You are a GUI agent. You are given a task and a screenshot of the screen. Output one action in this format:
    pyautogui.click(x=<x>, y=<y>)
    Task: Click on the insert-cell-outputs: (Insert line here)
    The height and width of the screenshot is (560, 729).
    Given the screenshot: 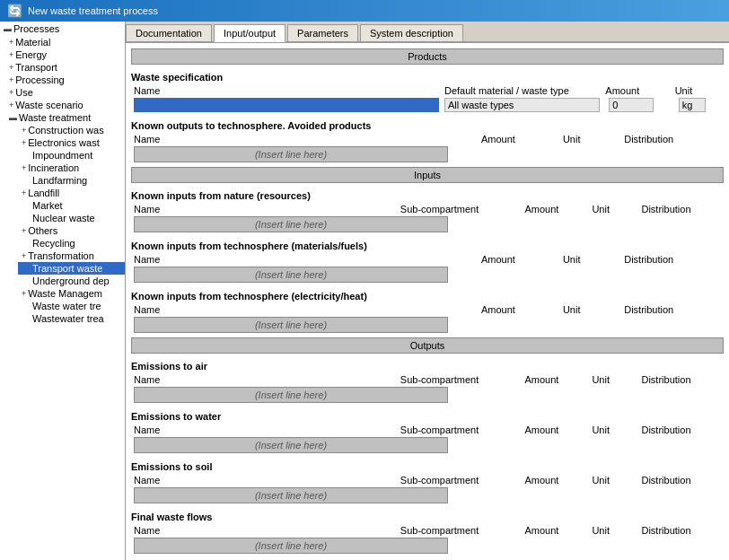 What is the action you would take?
    pyautogui.click(x=291, y=154)
    